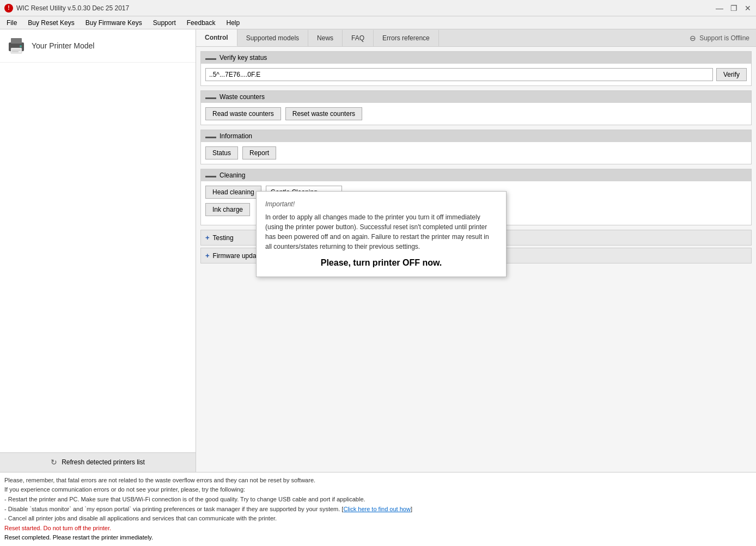 The width and height of the screenshot is (756, 546). What do you see at coordinates (476, 97) in the screenshot?
I see `waste-counters-header: ▬▬ Waste counters` at bounding box center [476, 97].